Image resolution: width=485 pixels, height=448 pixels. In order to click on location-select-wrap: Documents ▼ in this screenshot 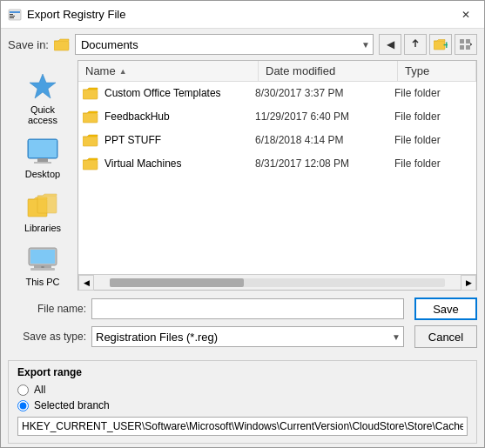, I will do `click(225, 44)`.